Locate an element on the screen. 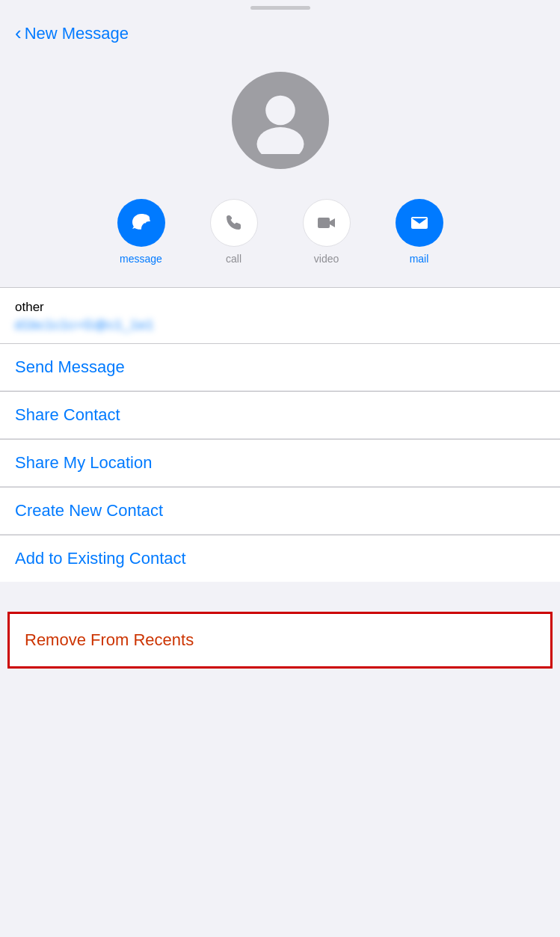 The height and width of the screenshot is (937, 560). spacer is located at coordinates (280, 597).